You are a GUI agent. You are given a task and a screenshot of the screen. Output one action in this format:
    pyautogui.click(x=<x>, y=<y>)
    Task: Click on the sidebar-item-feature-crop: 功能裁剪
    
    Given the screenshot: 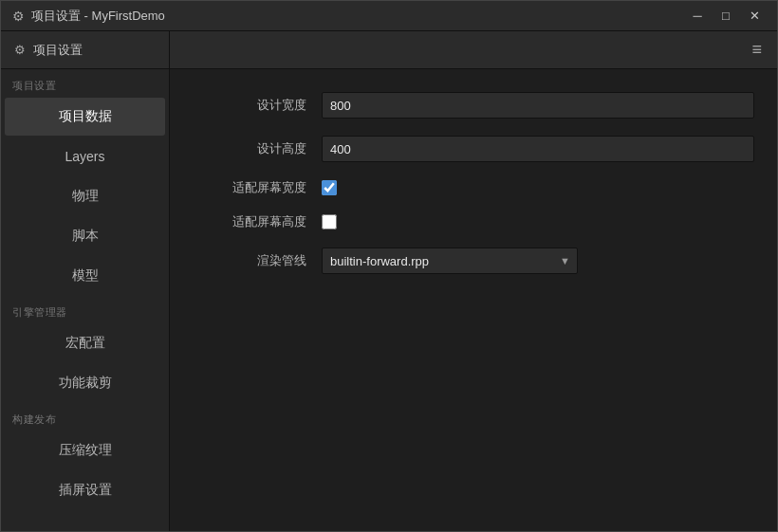 What is the action you would take?
    pyautogui.click(x=85, y=383)
    